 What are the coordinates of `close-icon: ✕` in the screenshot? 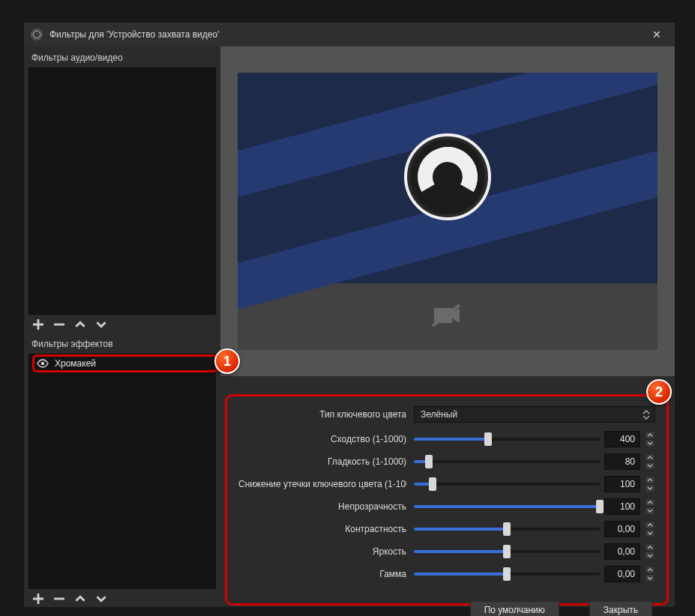 It's located at (657, 34).